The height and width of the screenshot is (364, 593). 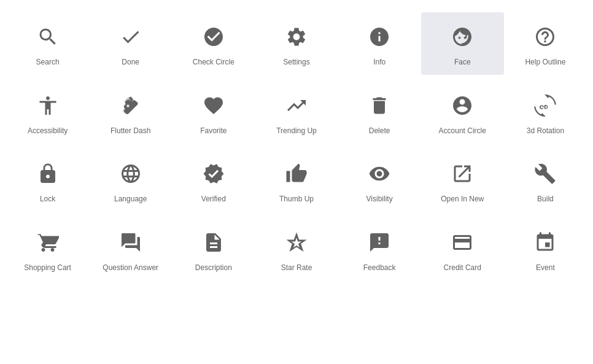 I want to click on lock-icon, so click(x=48, y=174).